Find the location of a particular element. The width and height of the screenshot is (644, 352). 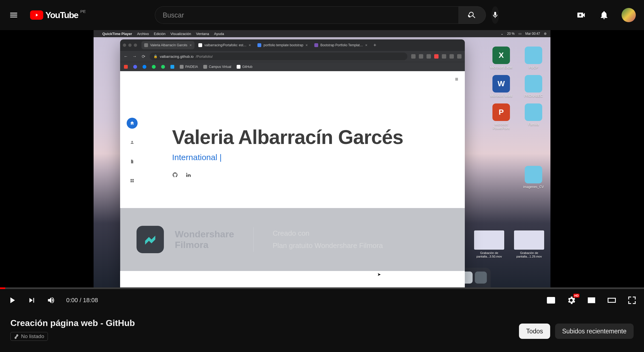

fullscreen-button is located at coordinates (632, 300).